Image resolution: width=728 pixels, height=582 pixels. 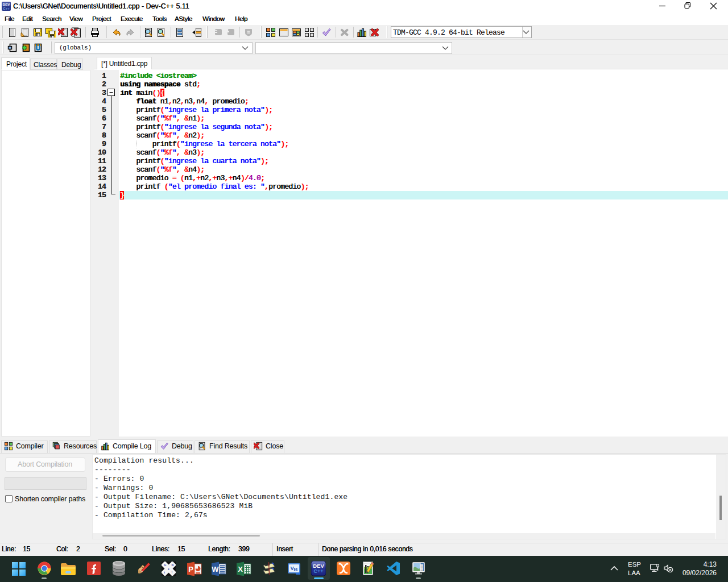 I want to click on svg-text: X, so click(x=240, y=569).